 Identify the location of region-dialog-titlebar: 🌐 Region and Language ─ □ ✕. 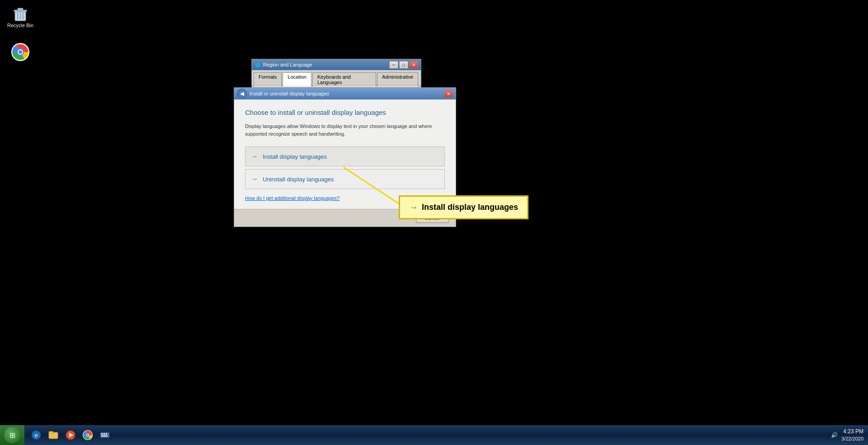
(336, 65).